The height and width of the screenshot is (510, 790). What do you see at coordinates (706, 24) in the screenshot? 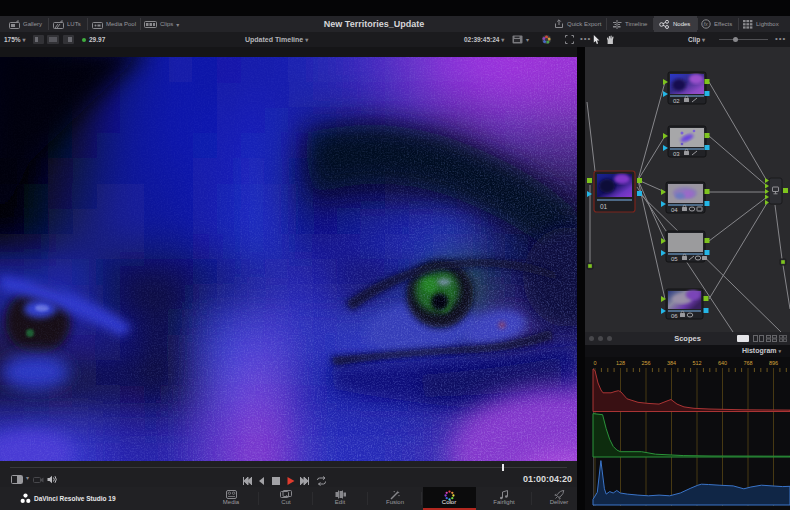
I see `svg-text: fx` at bounding box center [706, 24].